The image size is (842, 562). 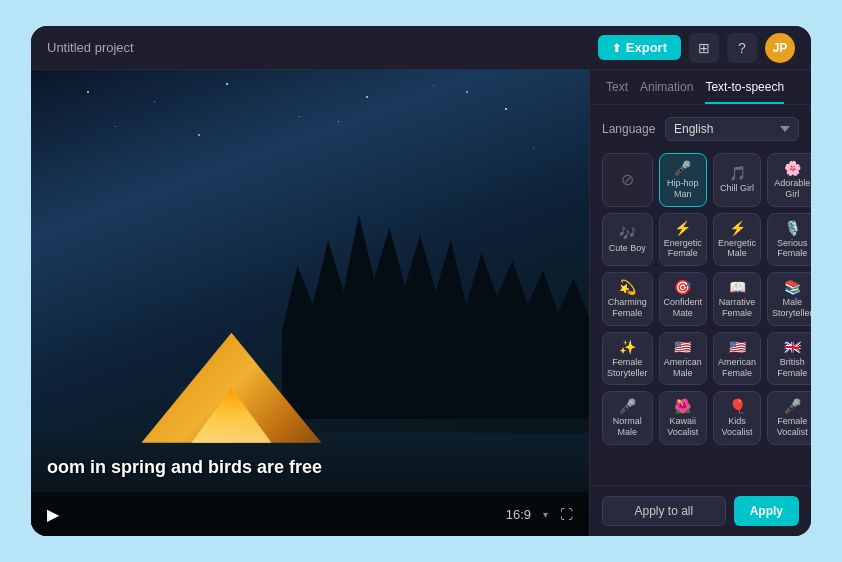 What do you see at coordinates (628, 359) in the screenshot?
I see `voice-card-female-storyteller: ✨ Female Storyteller` at bounding box center [628, 359].